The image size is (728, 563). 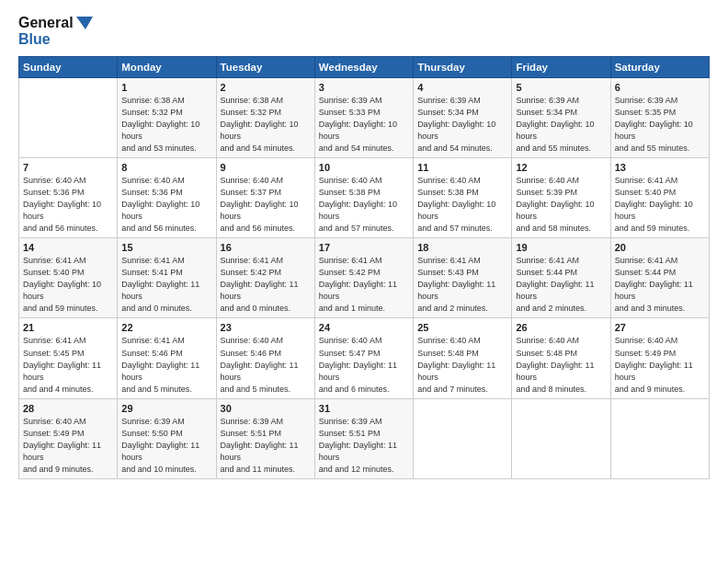 What do you see at coordinates (68, 359) in the screenshot?
I see `day-cell: 21Sunrise: 6:41 AMSunset: 5:45 PMDayligh…` at bounding box center [68, 359].